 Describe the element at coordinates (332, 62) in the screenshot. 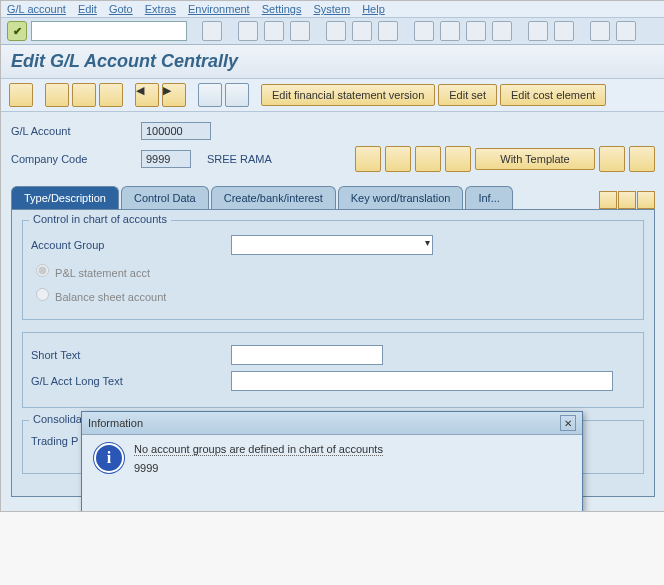

I see `page-title: Edit G/L Account Centrally` at that location.